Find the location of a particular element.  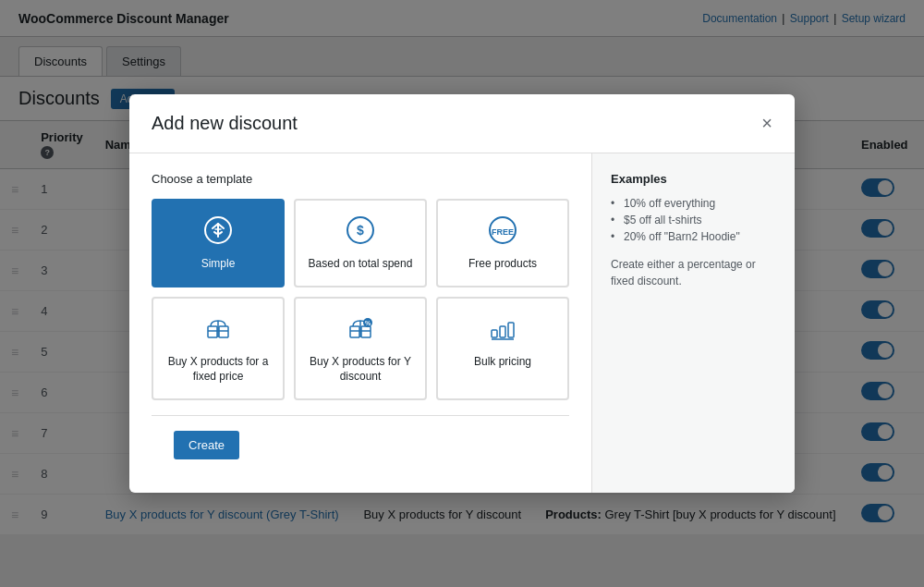

template-total-spend: $ Based on total spend is located at coordinates (360, 244).